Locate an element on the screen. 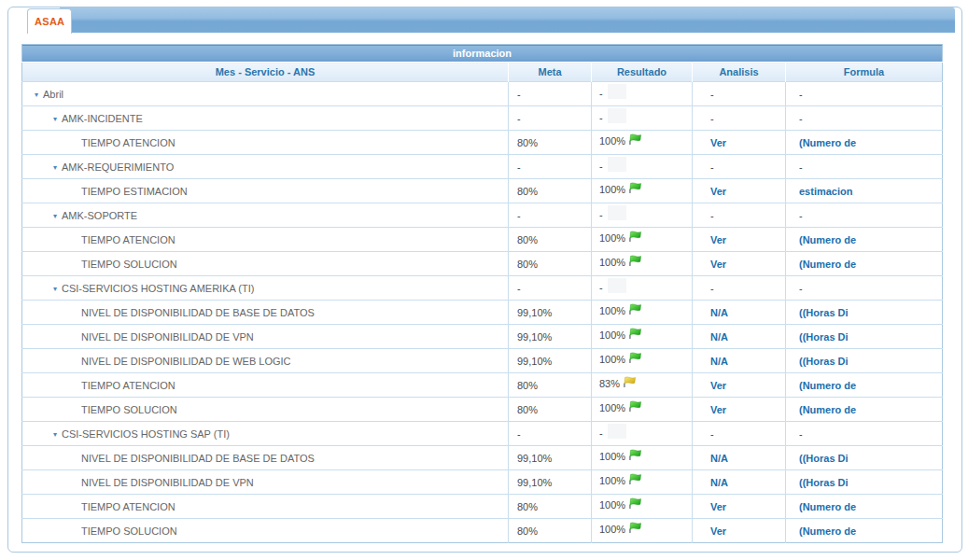 The height and width of the screenshot is (560, 968). table-row: NIVEL DE DISPONIBILIDAD DE VPN99,10%100%… is located at coordinates (483, 483).